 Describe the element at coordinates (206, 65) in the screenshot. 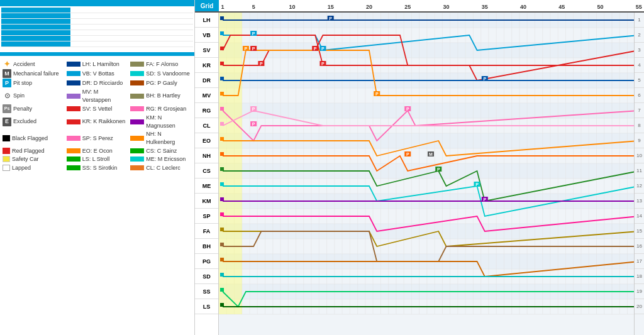

I see `row-label-KR: KR` at that location.